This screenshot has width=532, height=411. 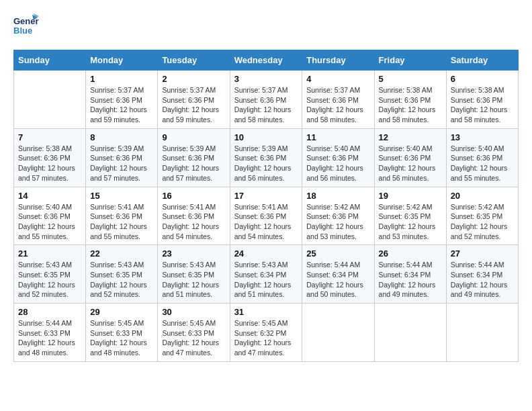 What do you see at coordinates (266, 279) in the screenshot?
I see `day-info: Sunrise: 5:43 AMSunset: 6:34 PMDaylight:…` at bounding box center [266, 279].